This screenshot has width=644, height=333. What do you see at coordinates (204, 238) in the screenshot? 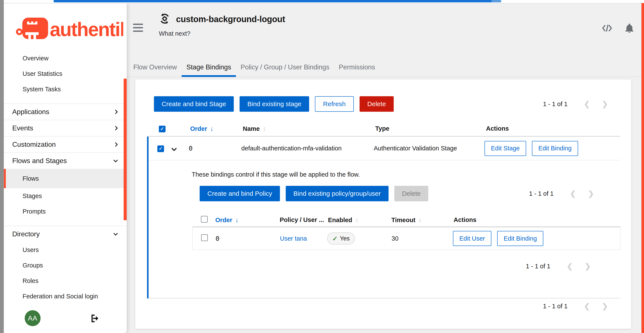
I see `row-select-checkbox` at bounding box center [204, 238].